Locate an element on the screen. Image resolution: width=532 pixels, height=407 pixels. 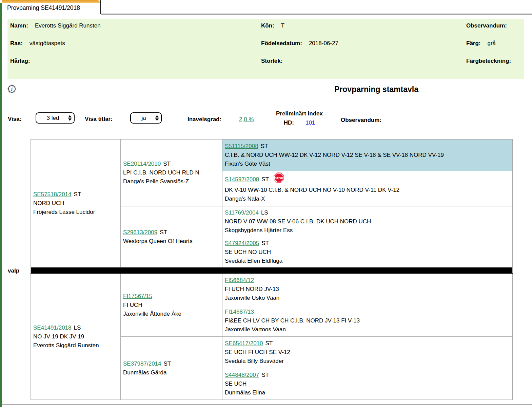
reg-link: SE37987/2014 is located at coordinates (142, 364).